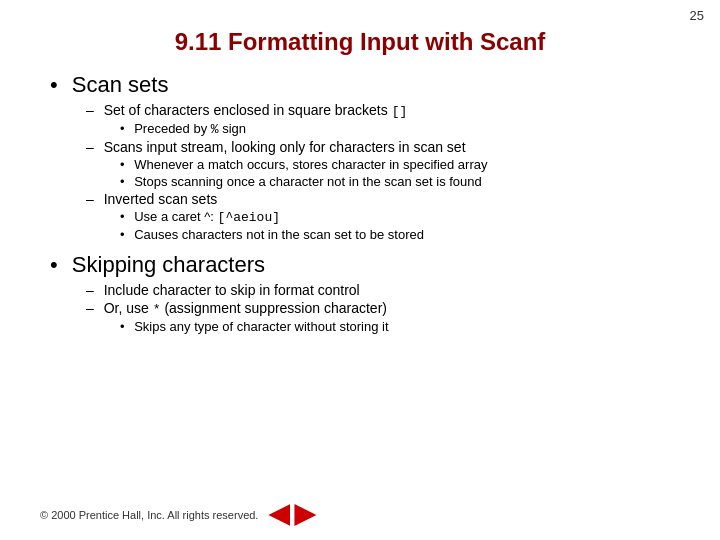 The width and height of the screenshot is (720, 540). I want to click on nav-buttons, so click(292, 515).